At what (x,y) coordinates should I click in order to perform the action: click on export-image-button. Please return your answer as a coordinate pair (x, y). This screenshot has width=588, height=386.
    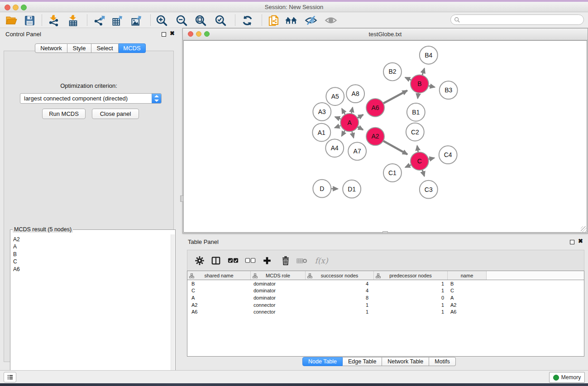
    Looking at the image, I should click on (136, 20).